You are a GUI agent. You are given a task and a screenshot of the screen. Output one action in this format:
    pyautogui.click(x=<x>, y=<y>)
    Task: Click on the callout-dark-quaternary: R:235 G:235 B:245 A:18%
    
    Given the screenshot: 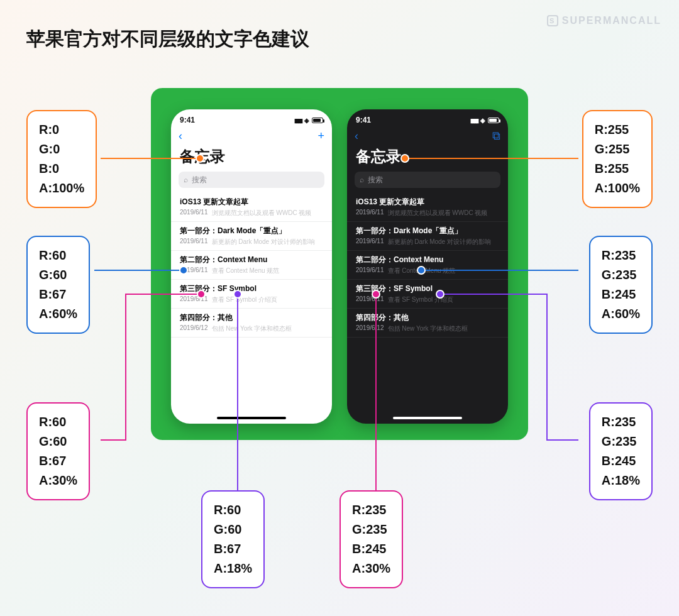 What is the action you would take?
    pyautogui.click(x=621, y=451)
    